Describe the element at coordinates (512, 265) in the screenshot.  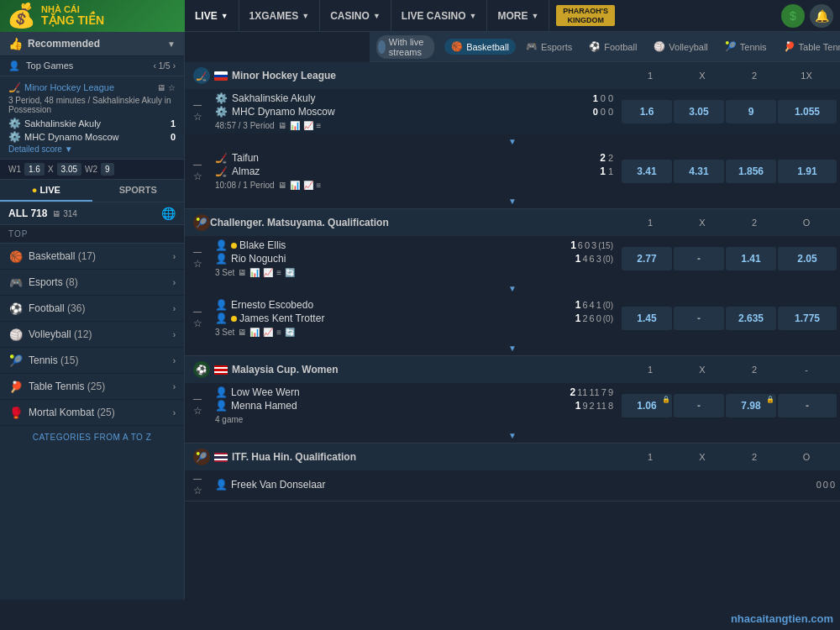
I see `match-blake-rio: — ☆ 👤 Blake Ellis 1 6 0 3` at that location.